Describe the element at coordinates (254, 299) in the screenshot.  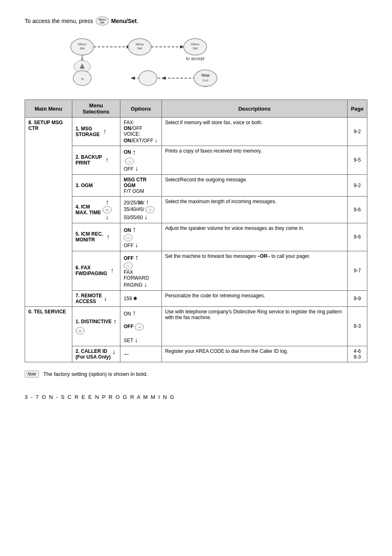
I see `desc-7: Personalize the code for retreiving mess…` at that location.